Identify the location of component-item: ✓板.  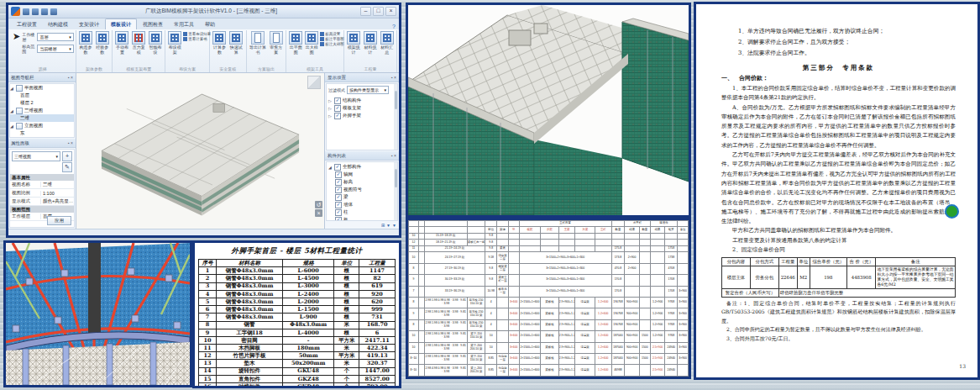
(362, 219).